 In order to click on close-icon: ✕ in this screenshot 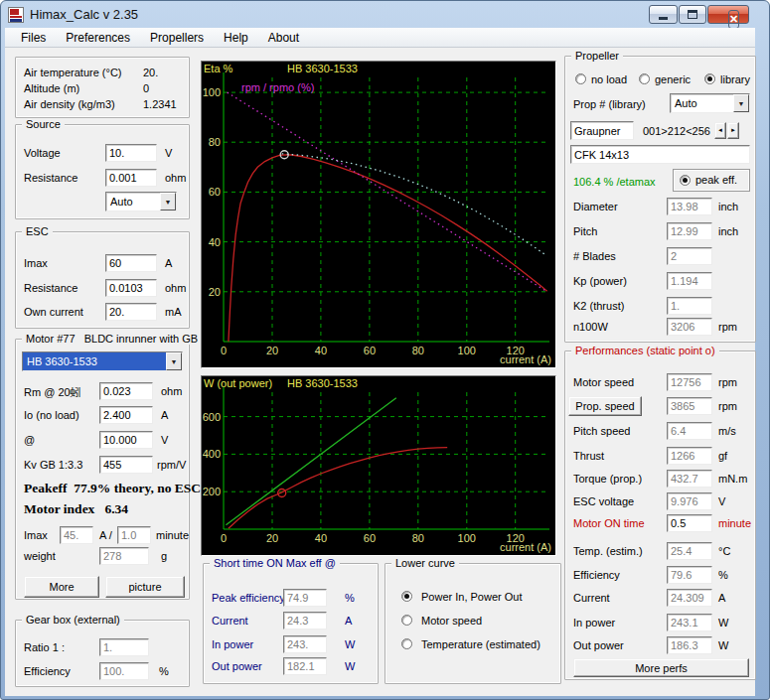, I will do `click(733, 20)`.